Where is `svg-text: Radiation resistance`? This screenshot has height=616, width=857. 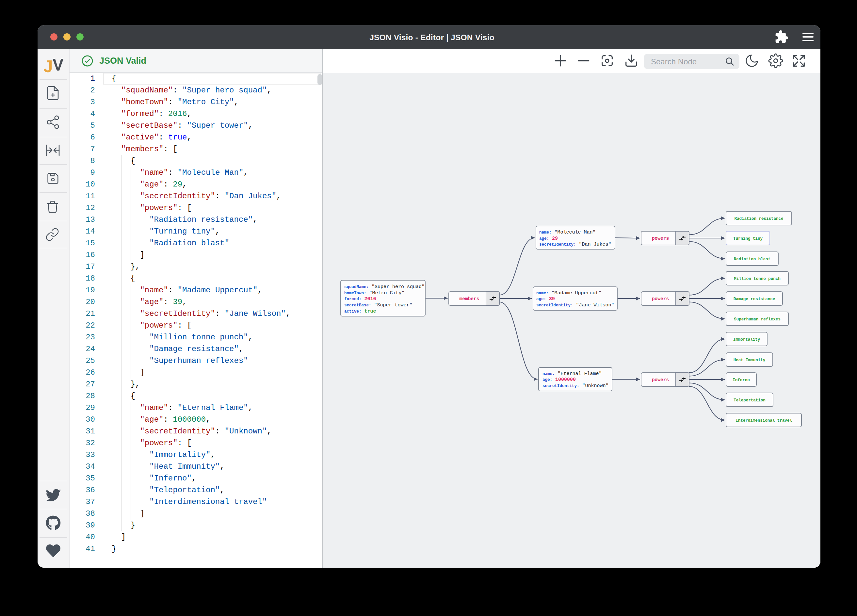 svg-text: Radiation resistance is located at coordinates (759, 219).